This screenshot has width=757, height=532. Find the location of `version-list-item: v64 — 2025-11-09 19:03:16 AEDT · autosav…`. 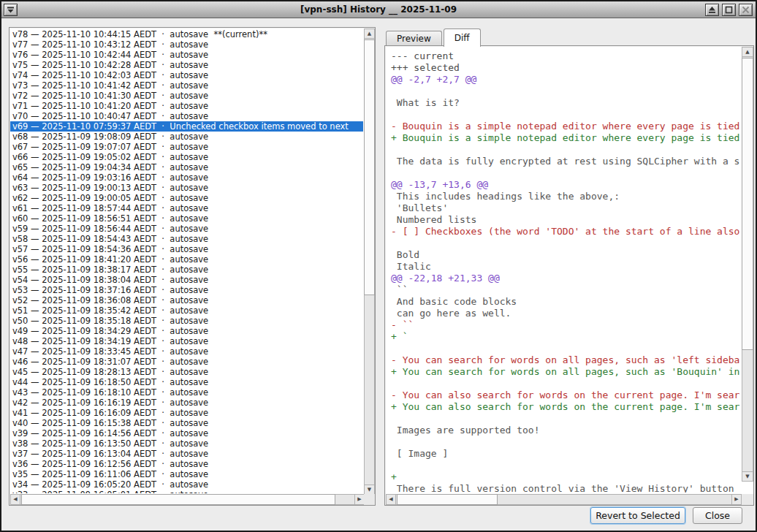

version-list-item: v64 — 2025-11-09 19:03:16 AEDT · autosav… is located at coordinates (187, 178).